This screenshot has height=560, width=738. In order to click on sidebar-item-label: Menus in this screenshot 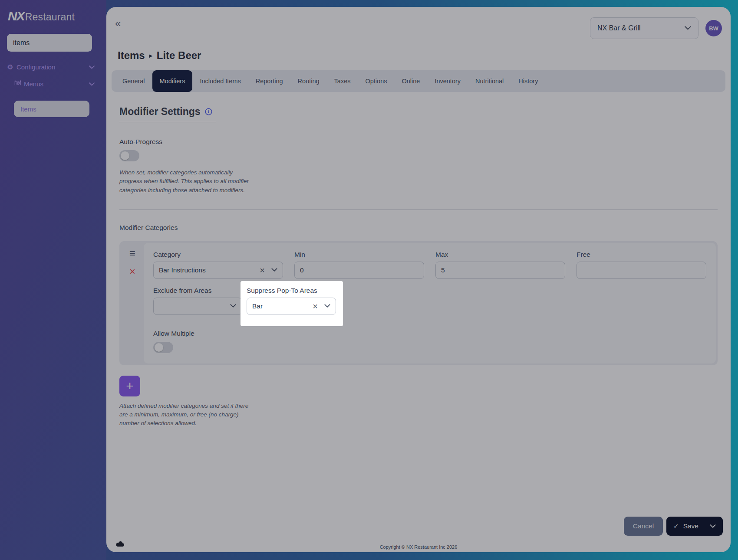, I will do `click(34, 84)`.